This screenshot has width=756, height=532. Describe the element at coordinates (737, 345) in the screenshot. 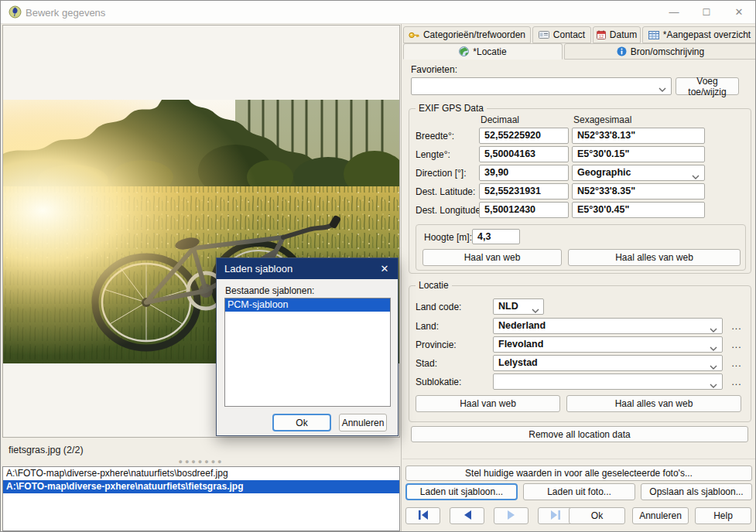

I see `province-more-button: ...` at that location.